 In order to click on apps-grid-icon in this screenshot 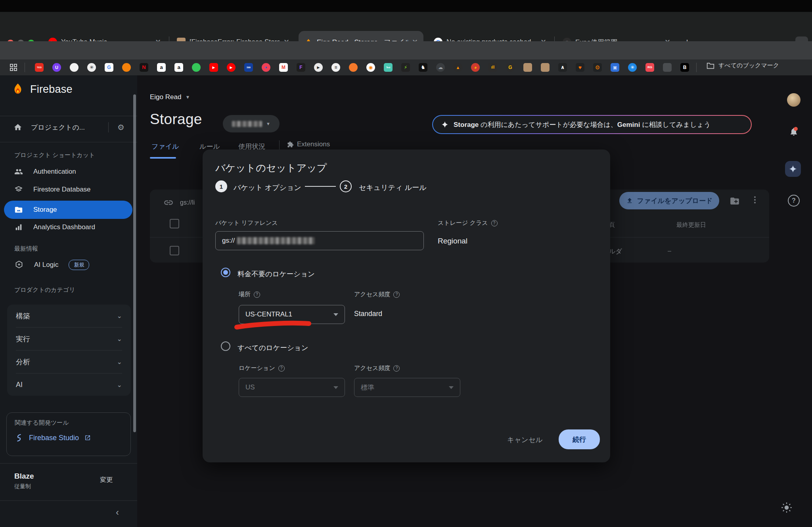, I will do `click(13, 68)`.